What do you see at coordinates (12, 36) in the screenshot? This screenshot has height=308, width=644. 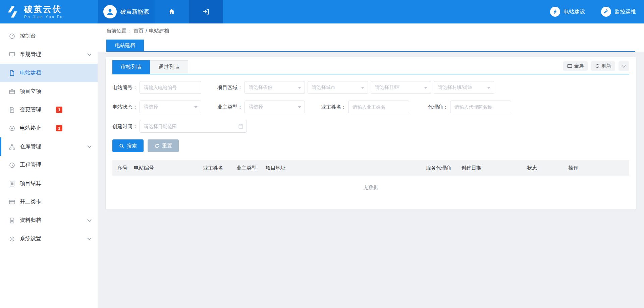 I see `dashboard-icon` at bounding box center [12, 36].